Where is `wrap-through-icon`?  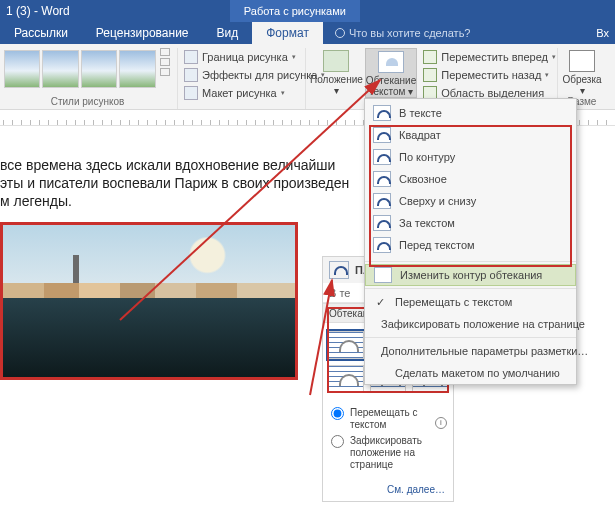 wrap-through-icon is located at coordinates (382, 179).